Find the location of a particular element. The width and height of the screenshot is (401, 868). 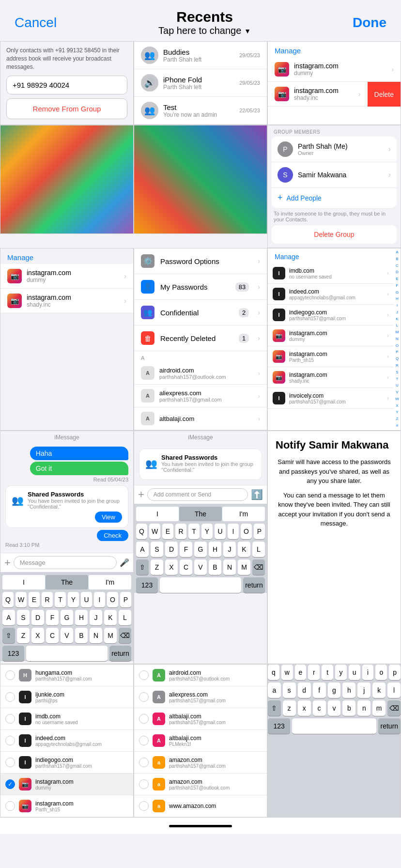

kb-key: b is located at coordinates (349, 708).